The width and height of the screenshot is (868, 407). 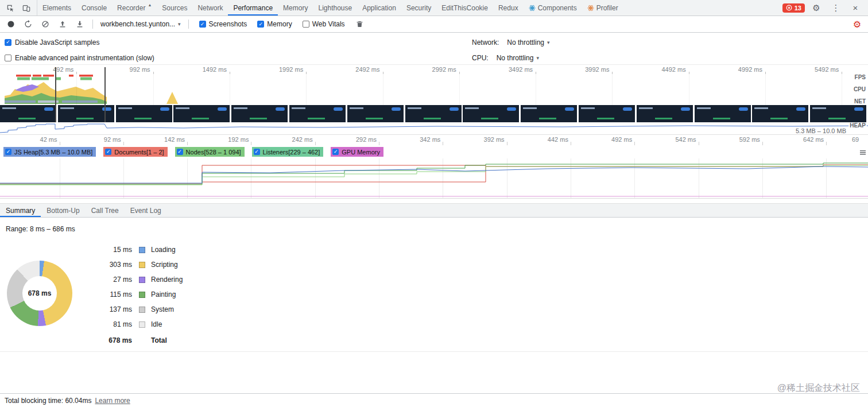 What do you see at coordinates (105, 210) in the screenshot?
I see `tab-call-tree: Call Tree` at bounding box center [105, 210].